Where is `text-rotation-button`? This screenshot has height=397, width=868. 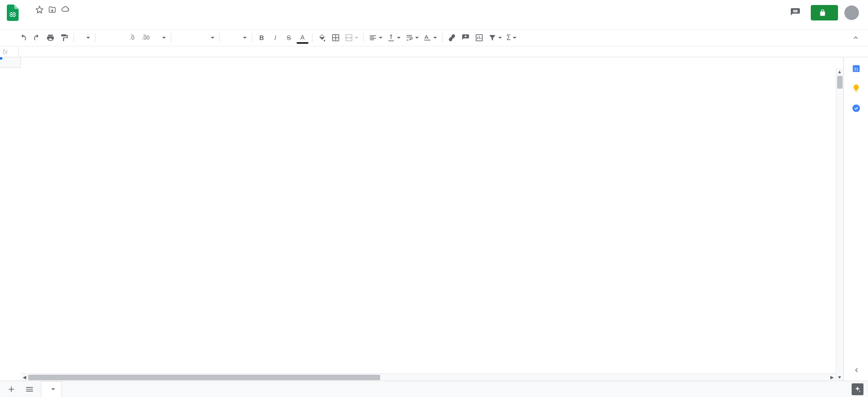 text-rotation-button is located at coordinates (430, 38).